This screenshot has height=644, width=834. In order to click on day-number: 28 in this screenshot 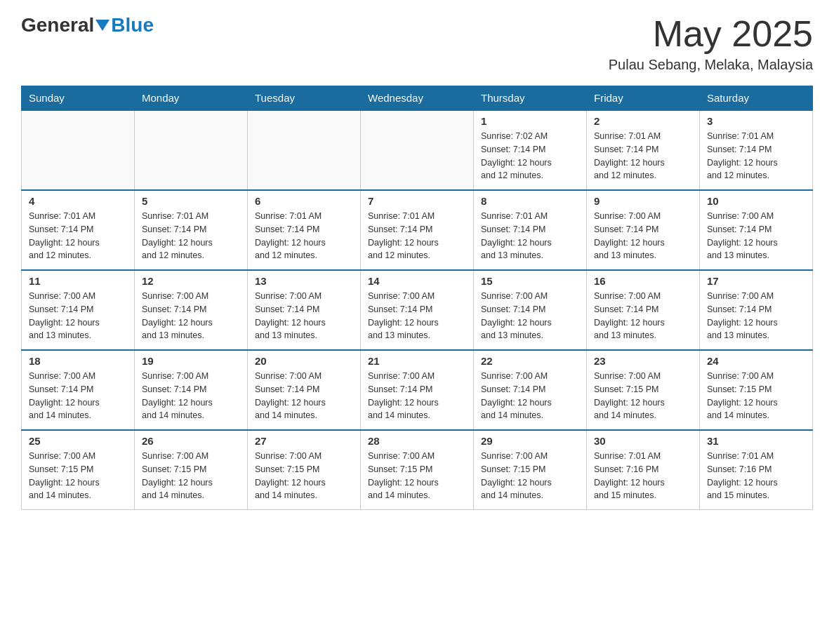, I will do `click(417, 441)`.